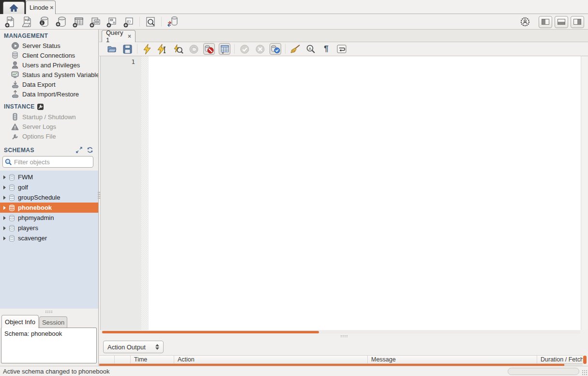 The height and width of the screenshot is (376, 588). I want to click on svg-text: SQL, so click(28, 20).